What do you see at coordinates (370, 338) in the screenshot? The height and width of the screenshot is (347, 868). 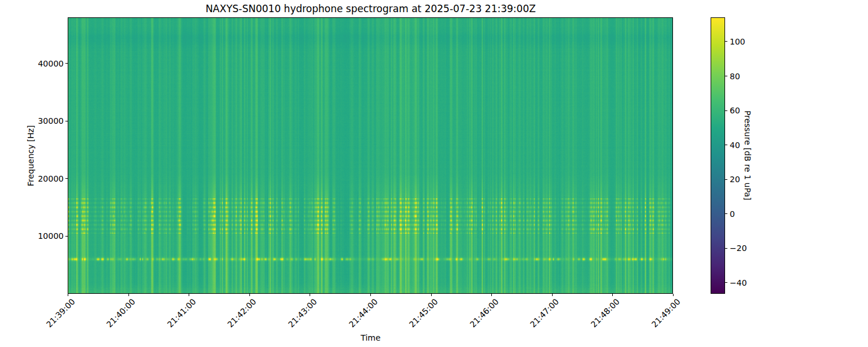 I see `x-axis-label: Time` at bounding box center [370, 338].